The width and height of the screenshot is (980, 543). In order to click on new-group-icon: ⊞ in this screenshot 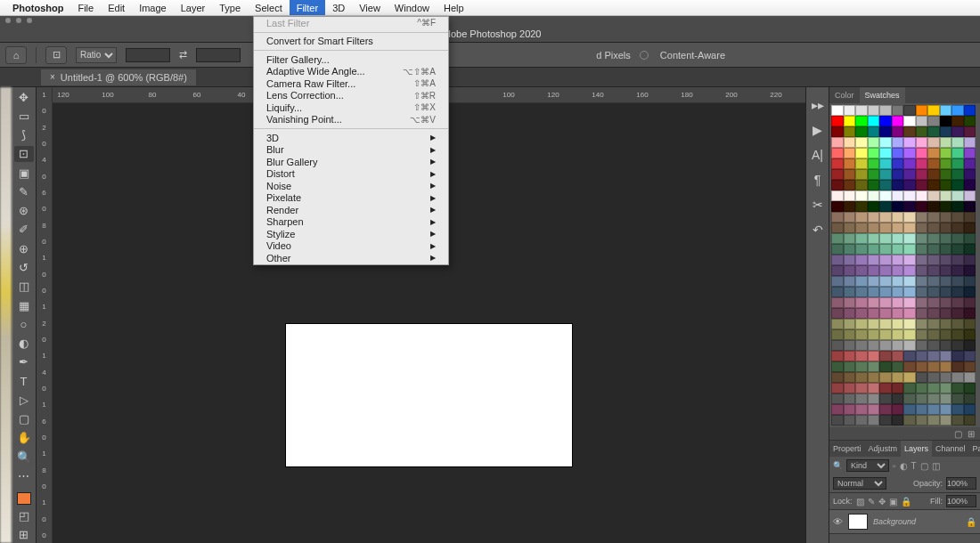, I will do `click(971, 434)`.